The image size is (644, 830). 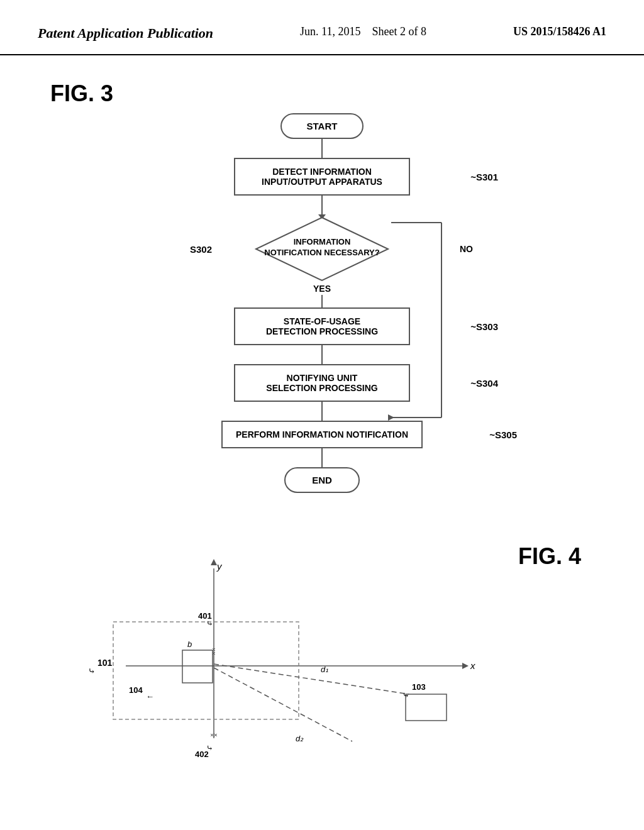 I want to click on svg-text: 104, so click(x=136, y=690).